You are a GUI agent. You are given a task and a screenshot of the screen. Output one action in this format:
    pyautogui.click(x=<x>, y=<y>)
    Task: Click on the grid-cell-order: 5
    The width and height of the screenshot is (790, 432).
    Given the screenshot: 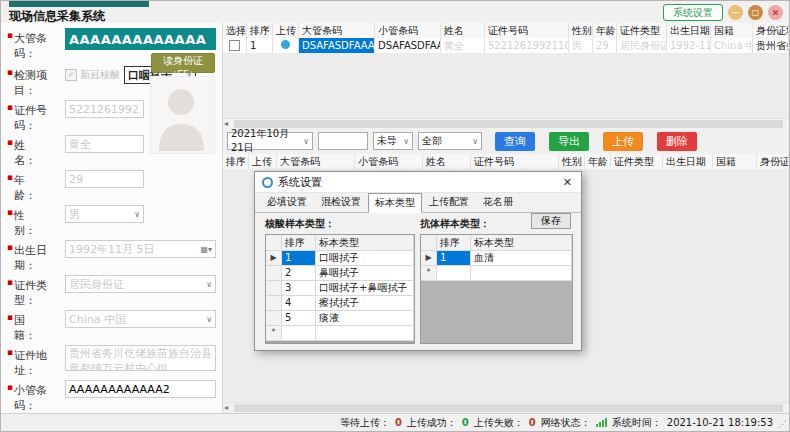 What is the action you would take?
    pyautogui.click(x=299, y=318)
    